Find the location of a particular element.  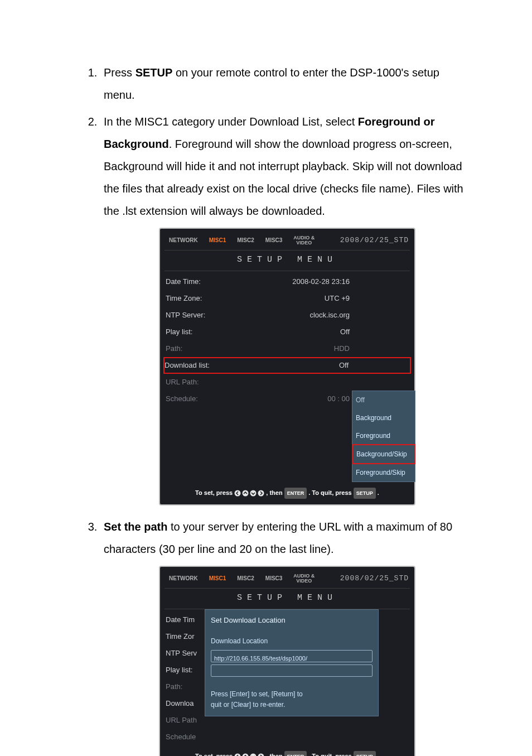

row-schedule: Schedule is located at coordinates (287, 737).